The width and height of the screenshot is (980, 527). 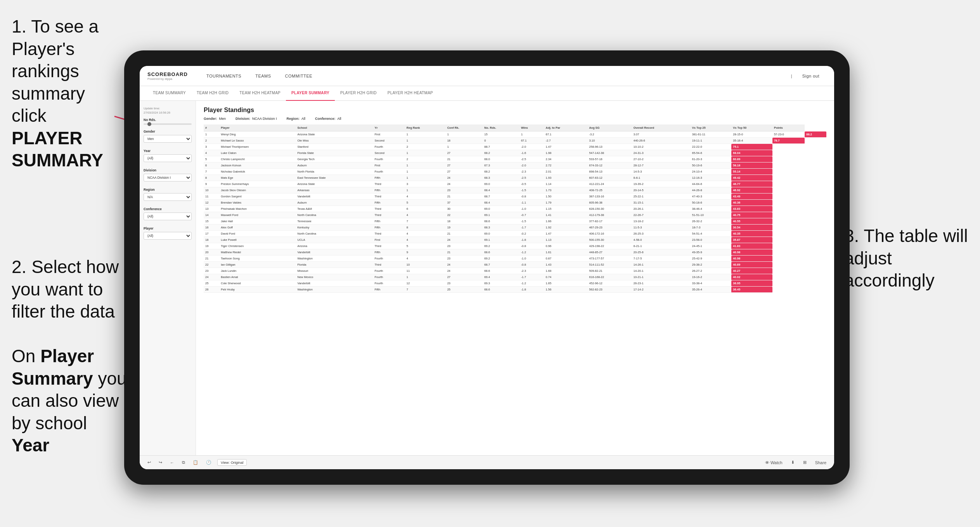 I want to click on region-select: N/A All, so click(x=168, y=197).